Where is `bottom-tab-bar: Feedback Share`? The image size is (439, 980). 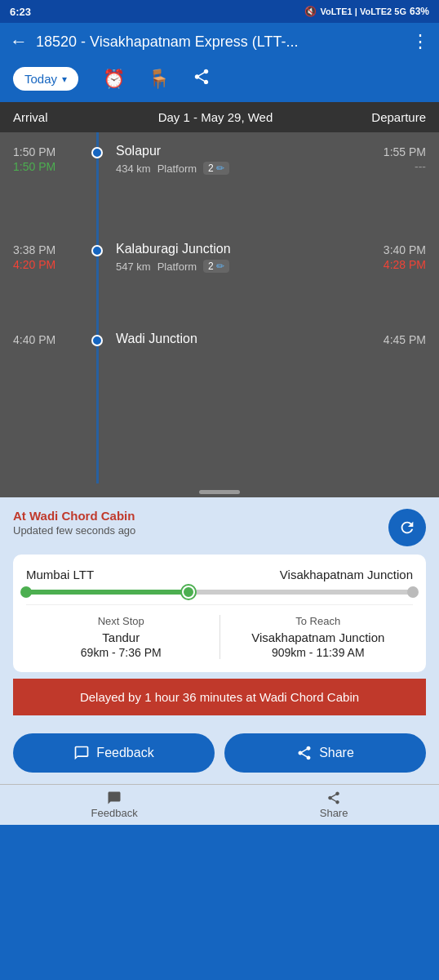 bottom-tab-bar: Feedback Share is located at coordinates (220, 804).